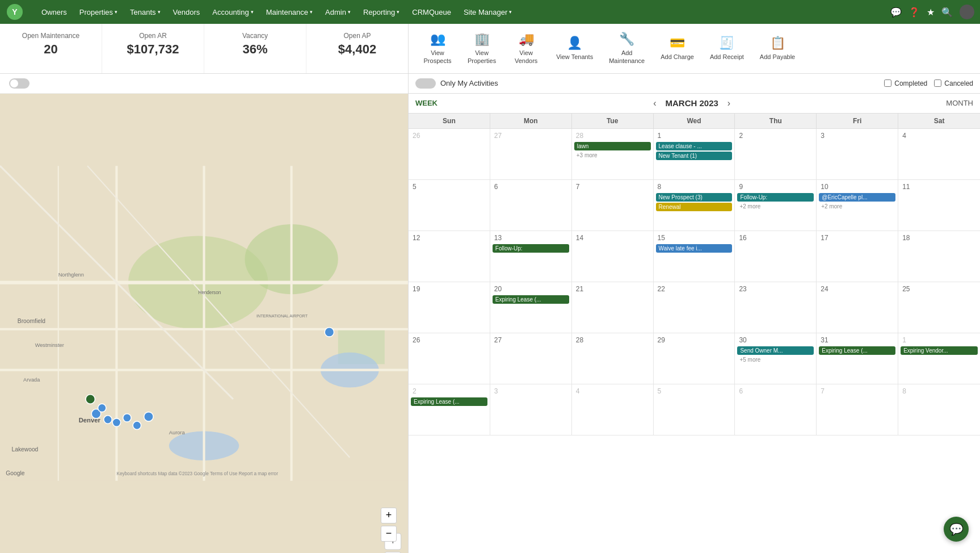  What do you see at coordinates (695, 410) in the screenshot?
I see `calendar-day-5-3: 5` at bounding box center [695, 410].